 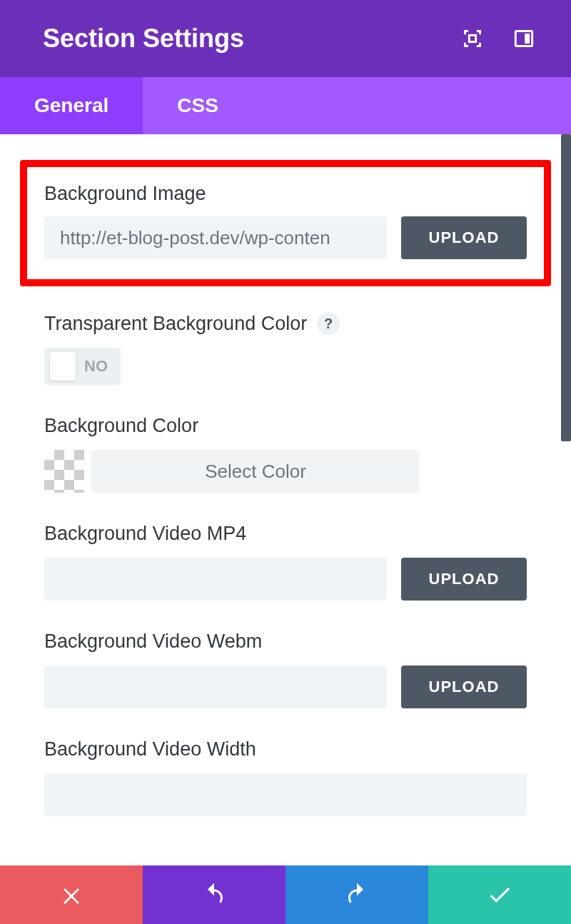 I want to click on toggle-knob, so click(x=63, y=366).